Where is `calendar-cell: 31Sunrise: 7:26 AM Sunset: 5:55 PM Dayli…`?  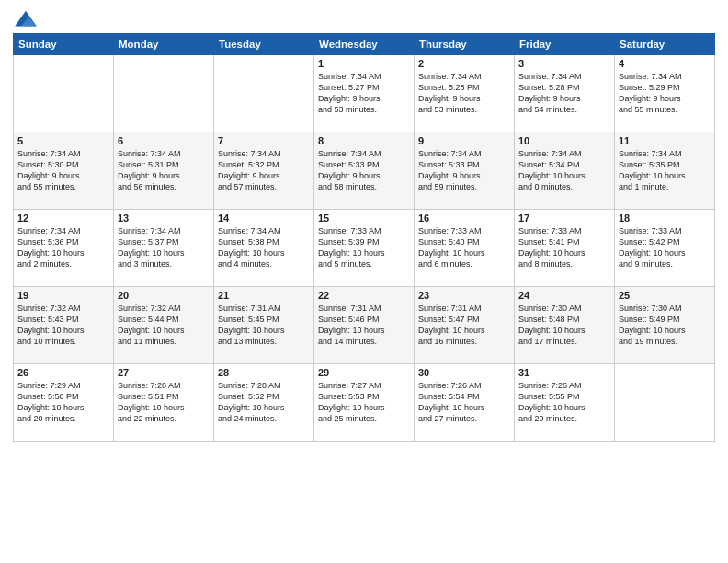 calendar-cell: 31Sunrise: 7:26 AM Sunset: 5:55 PM Dayli… is located at coordinates (564, 403).